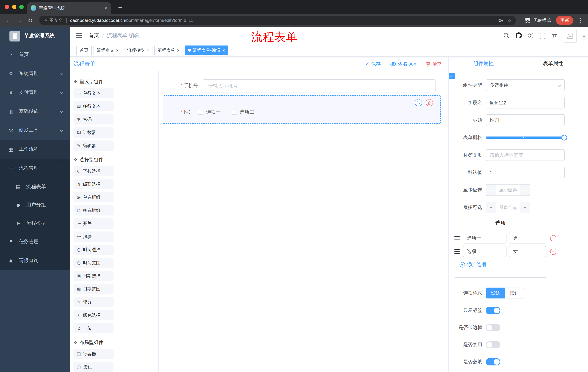  Describe the element at coordinates (84, 51) in the screenshot. I see `tag-home: 首页` at that location.